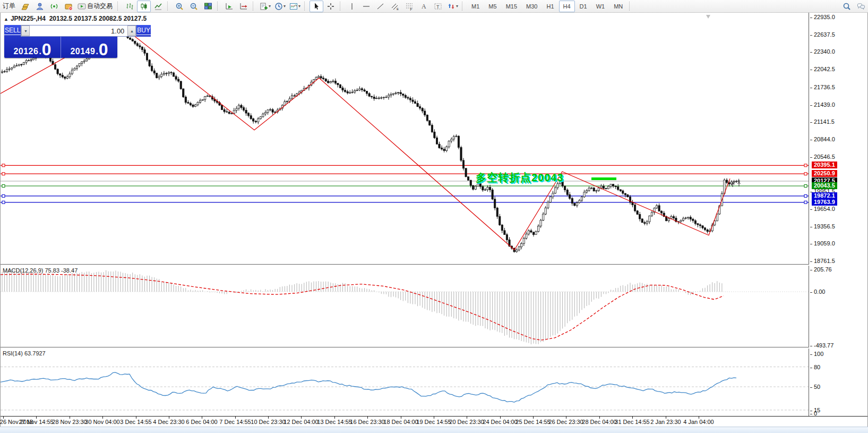  Describe the element at coordinates (666, 422) in the screenshot. I see `time-axis-label: 2 Jan 23:30` at that location.